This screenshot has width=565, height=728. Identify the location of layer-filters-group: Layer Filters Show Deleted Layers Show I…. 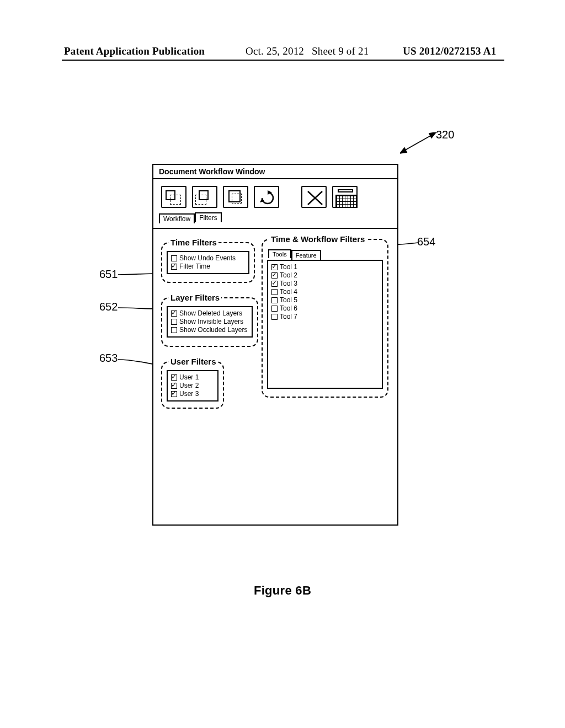
(210, 322).